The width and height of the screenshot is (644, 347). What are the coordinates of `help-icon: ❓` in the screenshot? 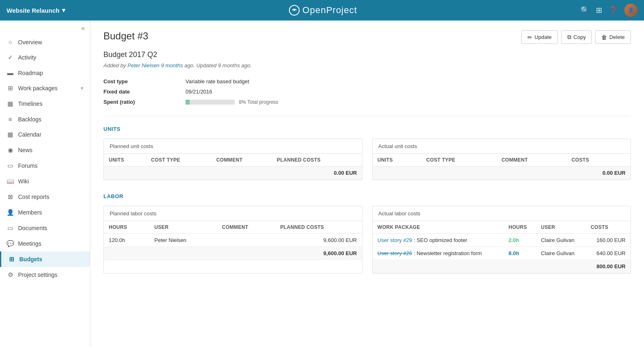 It's located at (613, 10).